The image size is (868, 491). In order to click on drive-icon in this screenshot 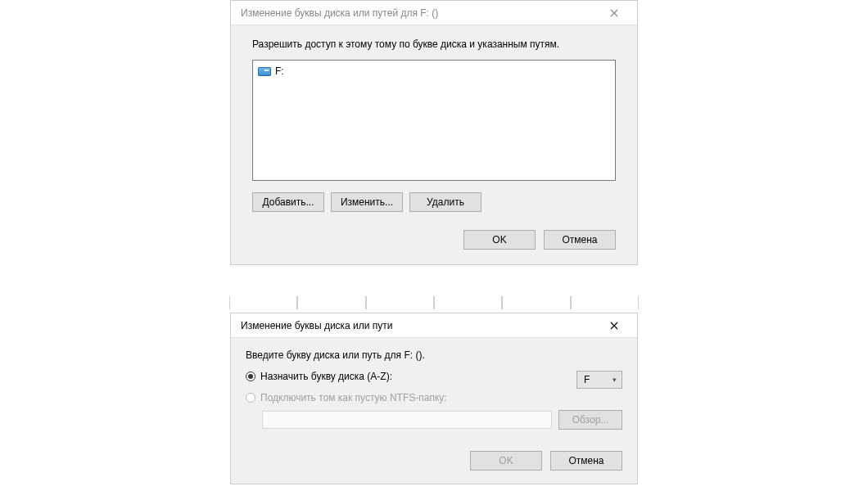, I will do `click(264, 72)`.